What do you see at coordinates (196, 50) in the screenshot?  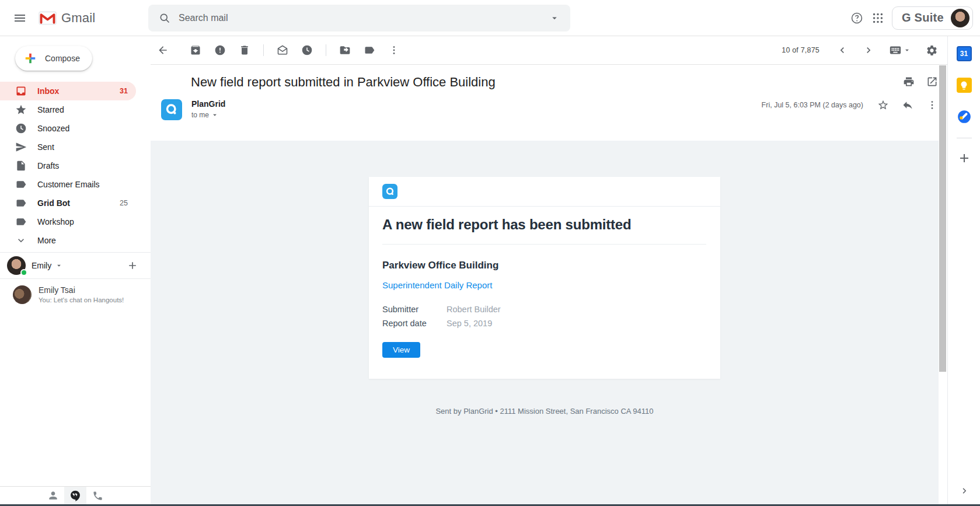 I see `archive-icon` at bounding box center [196, 50].